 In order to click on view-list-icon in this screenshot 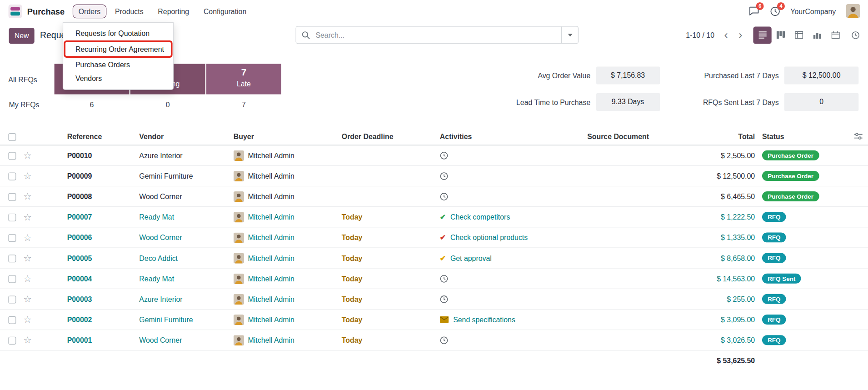, I will do `click(762, 35)`.